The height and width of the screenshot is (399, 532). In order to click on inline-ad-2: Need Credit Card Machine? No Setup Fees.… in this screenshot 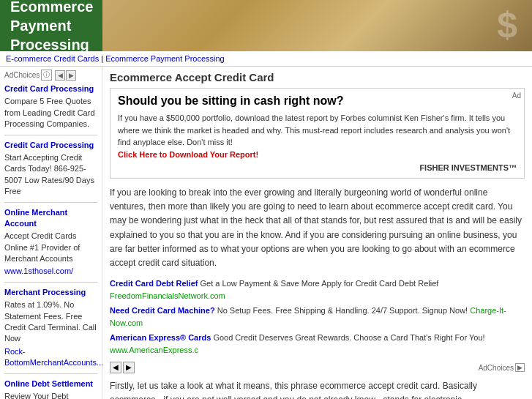, I will do `click(318, 316)`.